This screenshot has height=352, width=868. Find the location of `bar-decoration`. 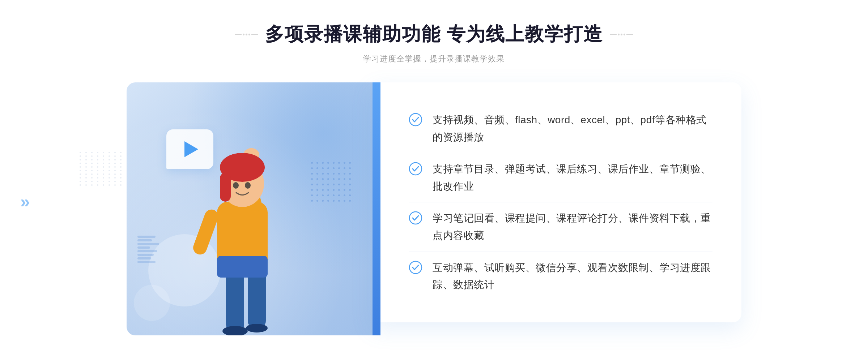

bar-decoration is located at coordinates (148, 249).